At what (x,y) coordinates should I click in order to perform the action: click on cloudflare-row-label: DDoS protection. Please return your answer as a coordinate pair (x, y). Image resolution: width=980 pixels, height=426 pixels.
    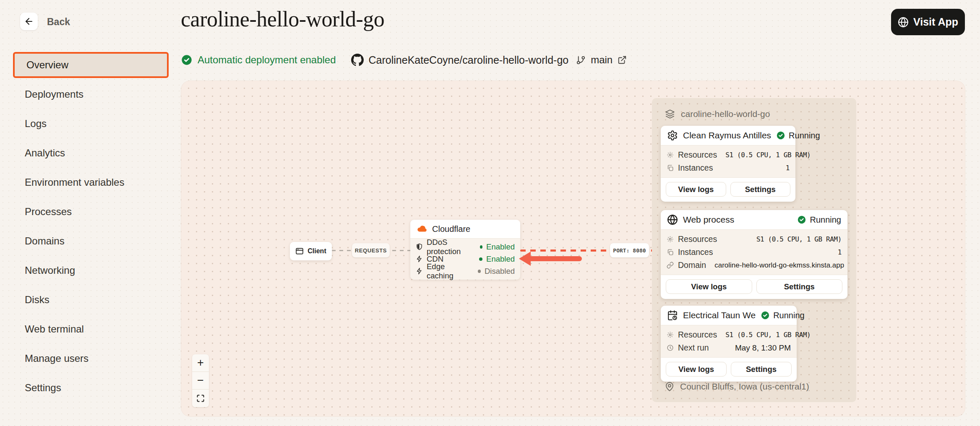
    Looking at the image, I should click on (450, 247).